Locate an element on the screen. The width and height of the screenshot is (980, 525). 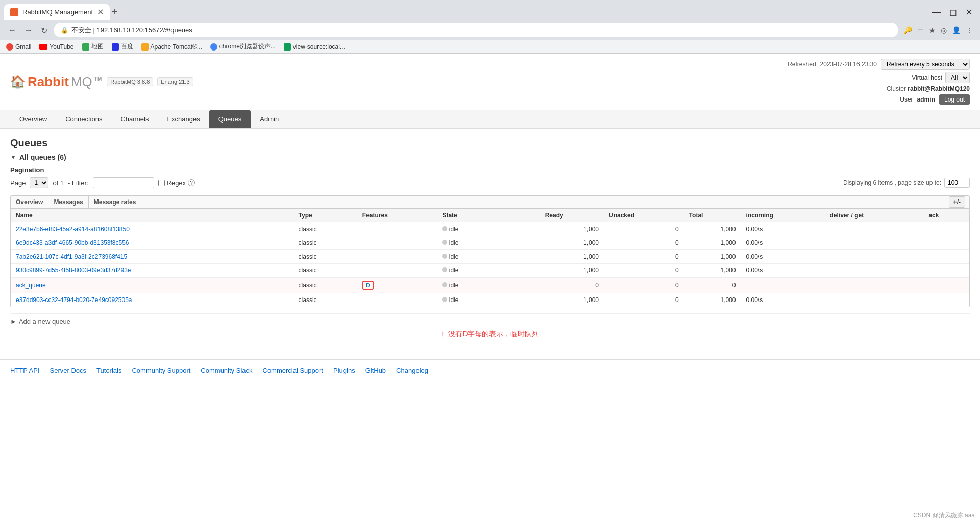
pagination-label: Pagination is located at coordinates (490, 170).